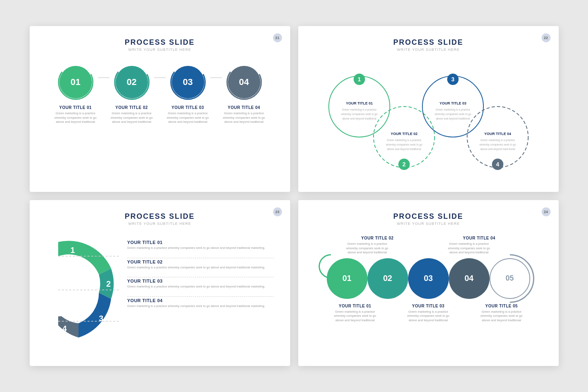  I want to click on svg-text: YOUR TITLE 01, so click(359, 103).